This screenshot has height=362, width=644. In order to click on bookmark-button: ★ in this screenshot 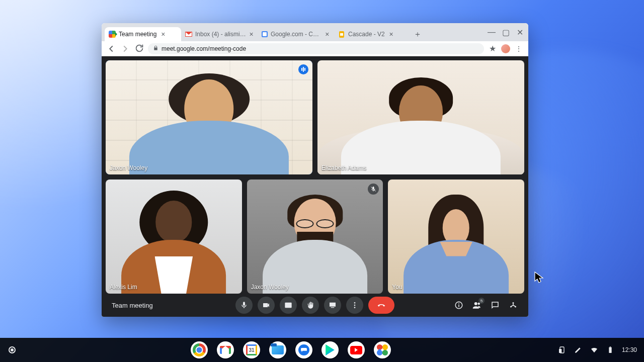, I will do `click(493, 49)`.